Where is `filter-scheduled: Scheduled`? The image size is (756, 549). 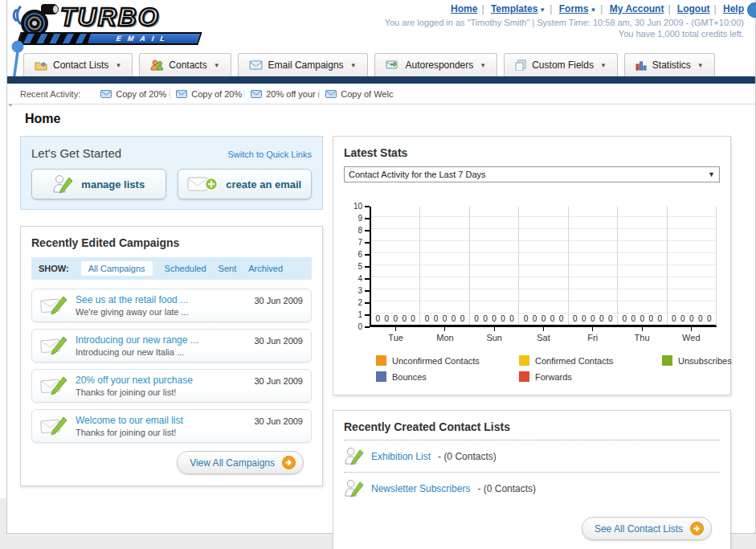 filter-scheduled: Scheduled is located at coordinates (186, 268).